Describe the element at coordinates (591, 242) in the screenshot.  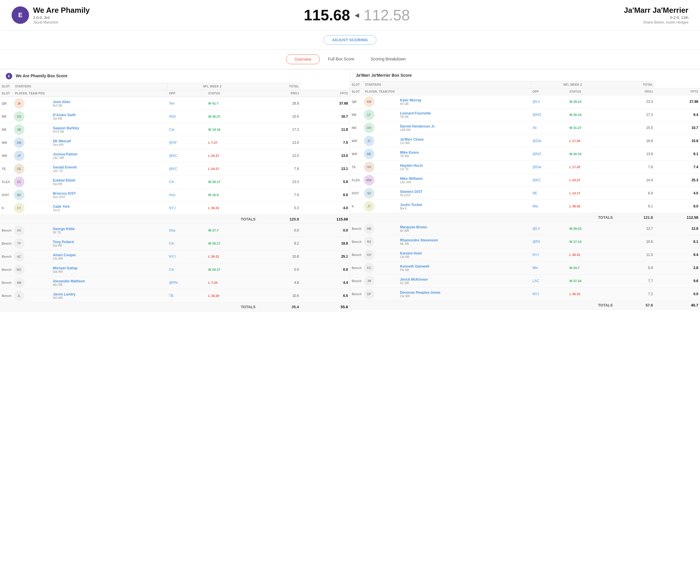
I see `player-status: W 17-14` at that location.